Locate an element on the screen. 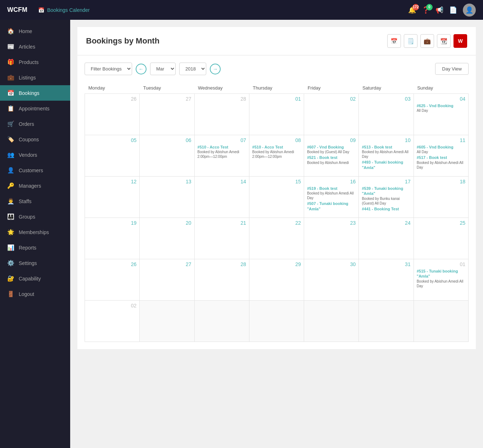 The height and width of the screenshot is (448, 483). calendar-cell: 10#513 - Book test Booked by Abishun Ame… is located at coordinates (386, 156).